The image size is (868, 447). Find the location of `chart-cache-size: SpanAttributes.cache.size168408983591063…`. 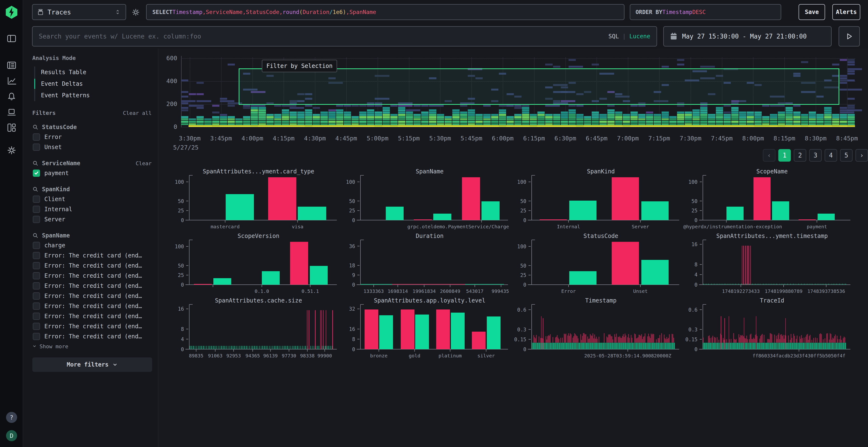

chart-cache-size: SpanAttributes.cache.size168408983591063… is located at coordinates (254, 327).